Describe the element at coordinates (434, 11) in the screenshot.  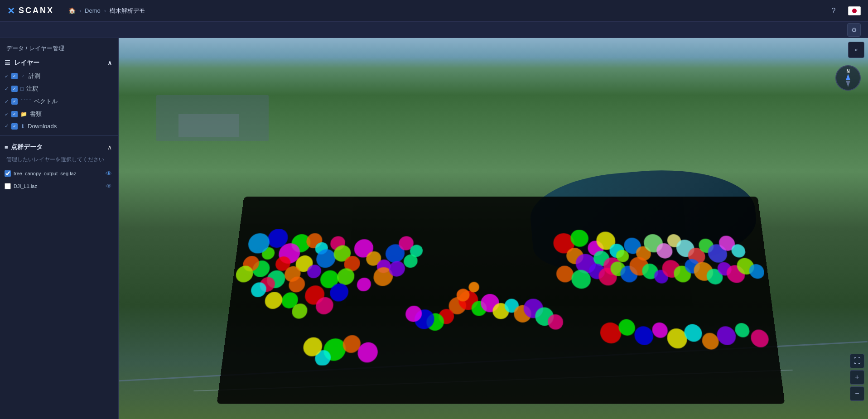
I see `topbar: ✕ SCANX 🏠 › Demo › 樹木解析デモ ?` at that location.